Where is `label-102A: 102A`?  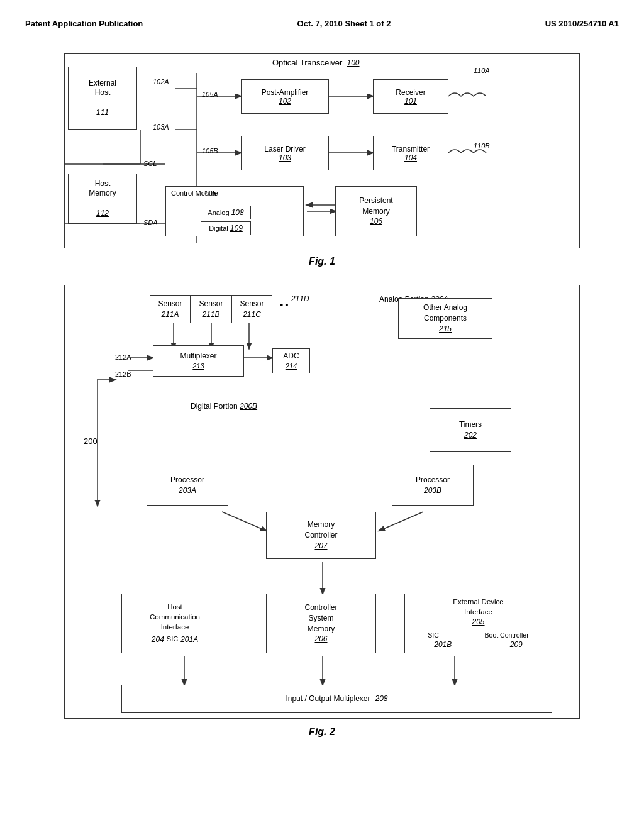 label-102A: 102A is located at coordinates (161, 82).